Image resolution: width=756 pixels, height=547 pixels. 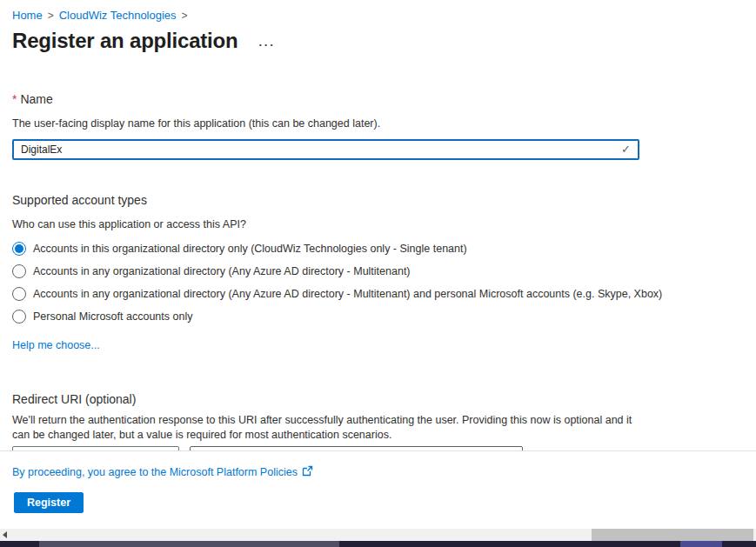 What do you see at coordinates (672, 535) in the screenshot?
I see `scrollbar-thumb` at bounding box center [672, 535].